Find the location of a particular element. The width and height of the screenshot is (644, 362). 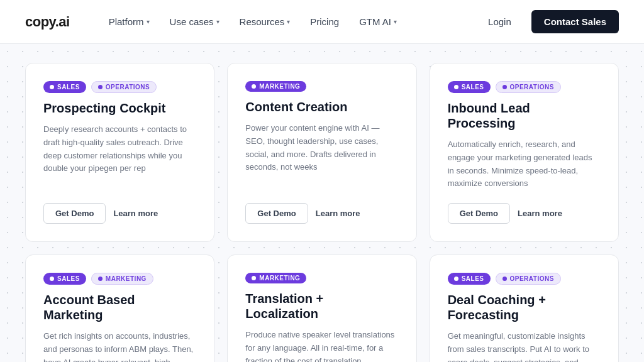

card-tags: SALESMARKETING is located at coordinates (119, 279).